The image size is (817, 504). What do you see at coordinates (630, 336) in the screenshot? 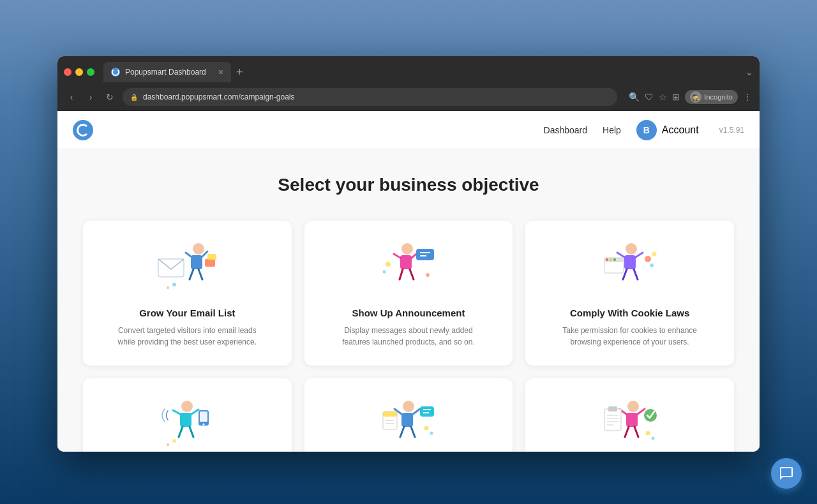
I see `card-desc-cookie-laws: Take permission for cookies to enhance b…` at bounding box center [630, 336].